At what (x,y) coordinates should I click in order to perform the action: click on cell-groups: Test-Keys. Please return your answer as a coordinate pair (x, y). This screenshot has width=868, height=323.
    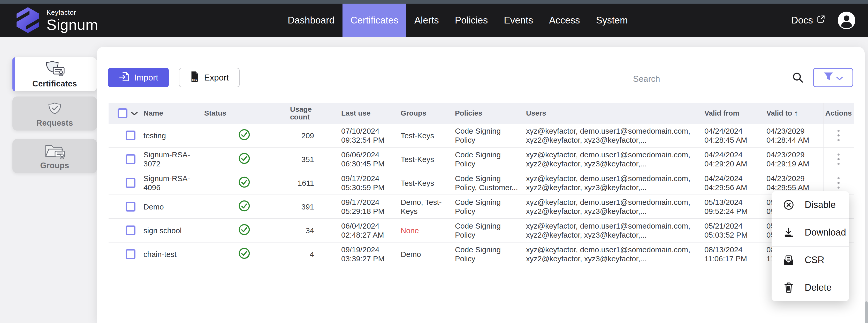
    Looking at the image, I should click on (423, 183).